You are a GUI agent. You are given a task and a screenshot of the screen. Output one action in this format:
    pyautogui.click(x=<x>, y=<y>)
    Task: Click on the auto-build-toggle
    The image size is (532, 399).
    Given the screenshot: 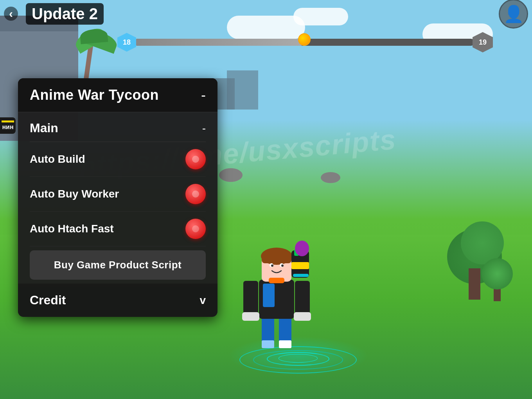 What is the action you would take?
    pyautogui.click(x=196, y=159)
    